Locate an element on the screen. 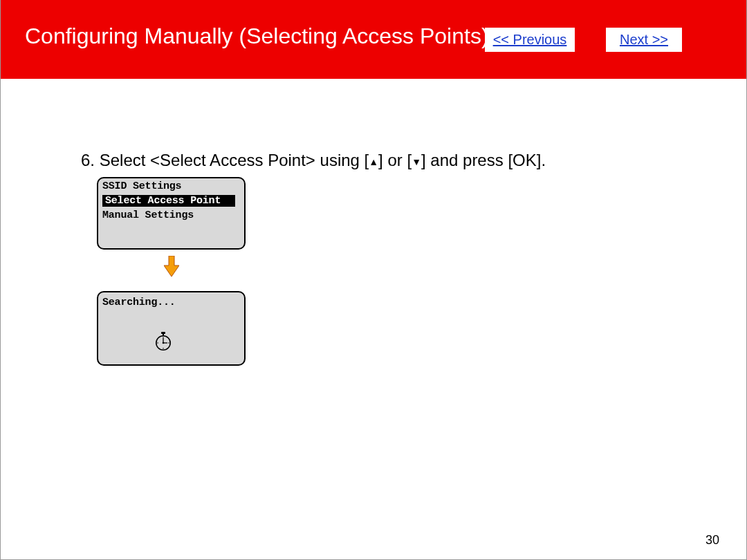  previous-label: << Previous is located at coordinates (530, 40).